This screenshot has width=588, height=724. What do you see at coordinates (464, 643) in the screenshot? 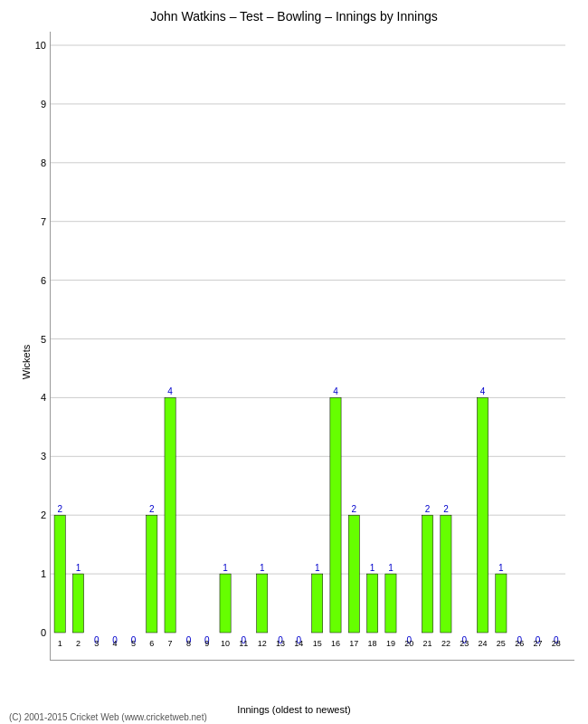
I see `svg-text: 23` at bounding box center [464, 643].